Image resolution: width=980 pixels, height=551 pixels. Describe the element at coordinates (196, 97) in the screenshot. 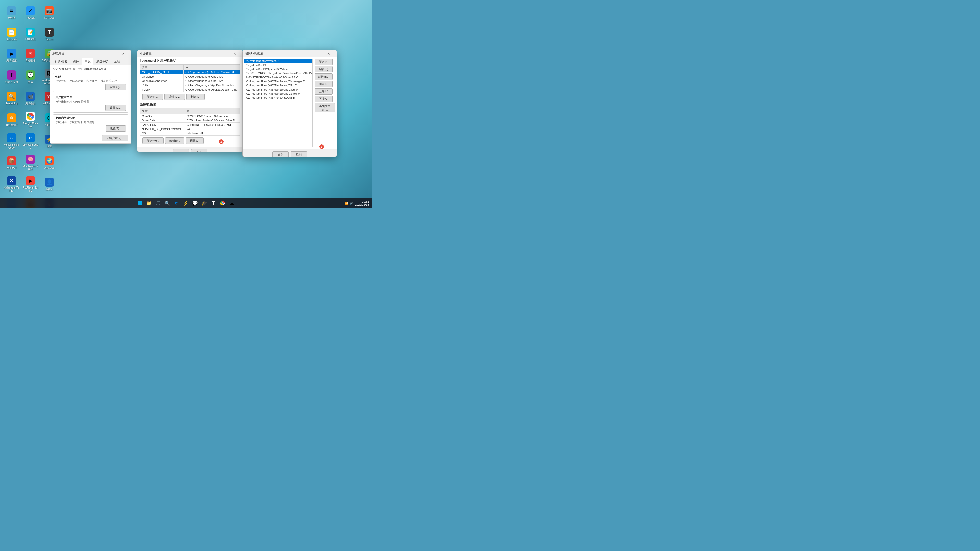

I see `user-delete-button: 删除(D)` at that location.